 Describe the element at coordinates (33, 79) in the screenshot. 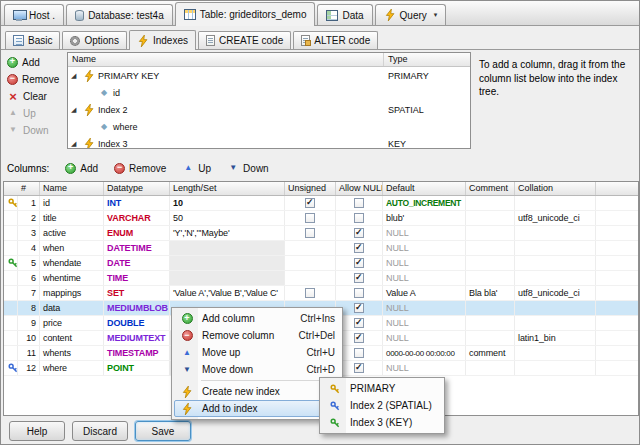

I see `index-remove-button: Remove` at that location.